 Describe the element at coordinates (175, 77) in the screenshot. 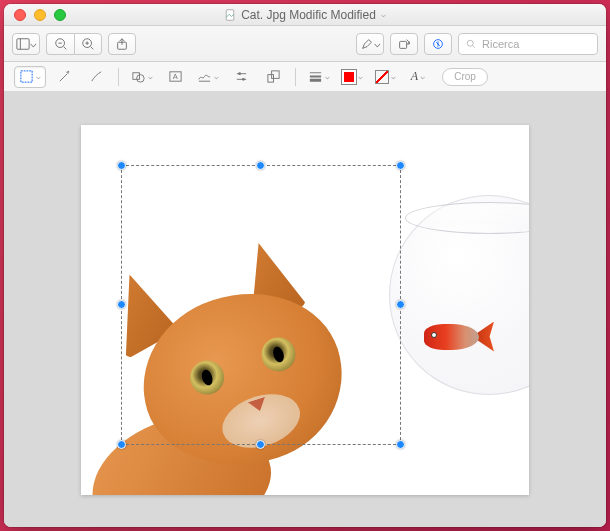

I see `text-button: A` at that location.